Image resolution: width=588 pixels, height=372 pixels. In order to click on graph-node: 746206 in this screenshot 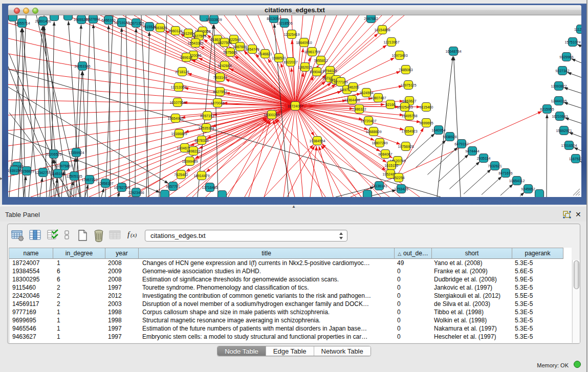, I will do `click(353, 87)`.